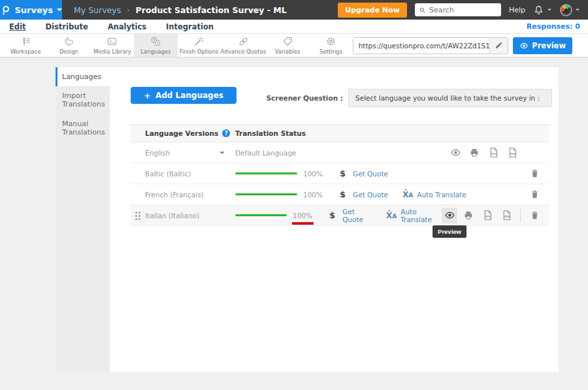  What do you see at coordinates (155, 46) in the screenshot?
I see `toolbar-tab-languages: Languages` at bounding box center [155, 46].